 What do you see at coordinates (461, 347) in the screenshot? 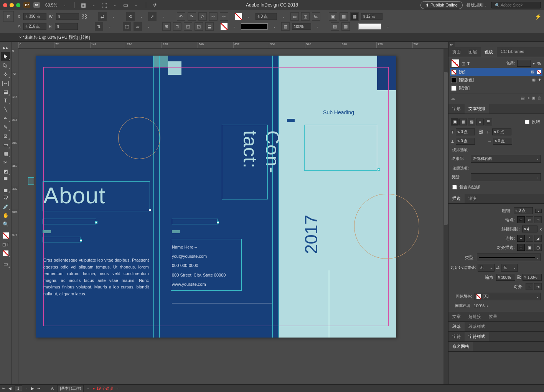
I see `tab-named-grids: 命名网格` at bounding box center [461, 347].